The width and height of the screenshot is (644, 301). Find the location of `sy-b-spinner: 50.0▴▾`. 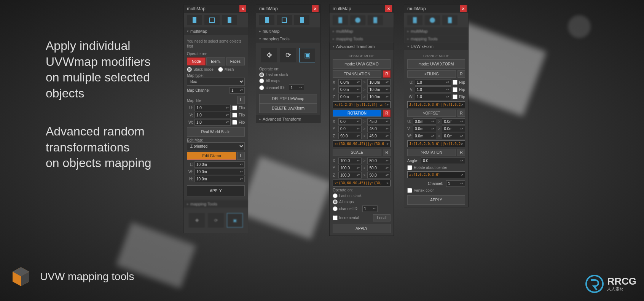

sy-b-spinner: 50.0▴▾ is located at coordinates (379, 168).